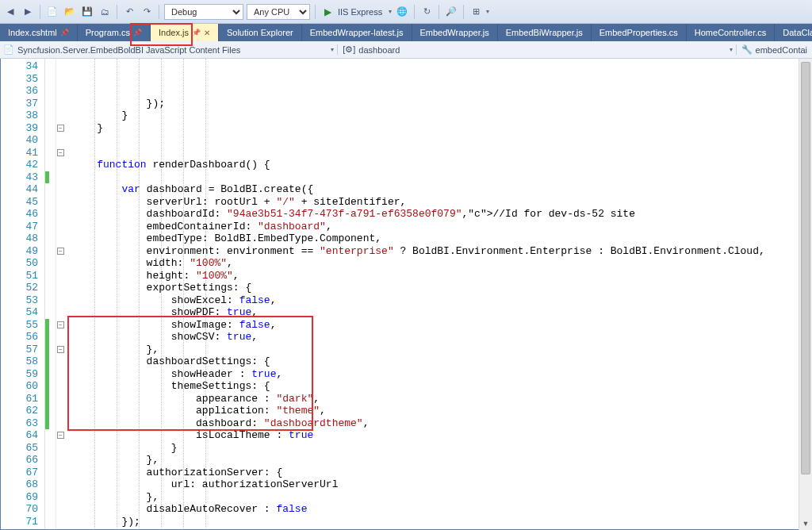  Describe the element at coordinates (455, 33) in the screenshot. I see `tab-label: EmbedWrapper.js` at that location.